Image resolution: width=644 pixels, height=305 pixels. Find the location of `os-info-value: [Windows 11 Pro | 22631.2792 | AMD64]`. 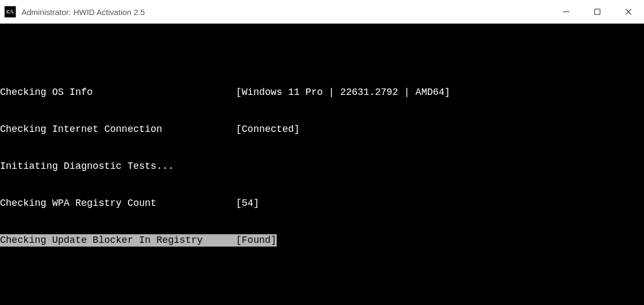

os-info-value: [Windows 11 Pro | 22631.2792 | AMD64] is located at coordinates (343, 92).